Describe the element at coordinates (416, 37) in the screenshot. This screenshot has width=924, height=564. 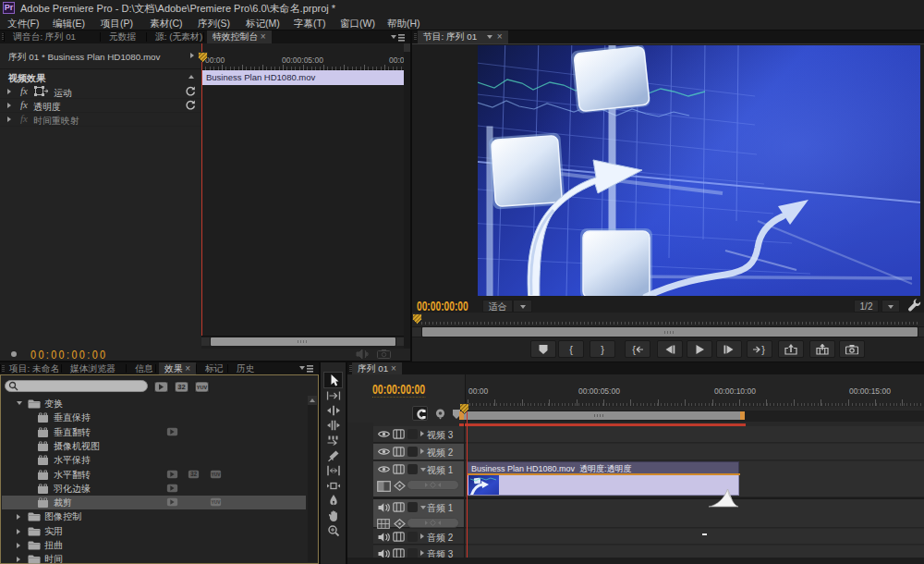
I see `panel-grip` at that location.